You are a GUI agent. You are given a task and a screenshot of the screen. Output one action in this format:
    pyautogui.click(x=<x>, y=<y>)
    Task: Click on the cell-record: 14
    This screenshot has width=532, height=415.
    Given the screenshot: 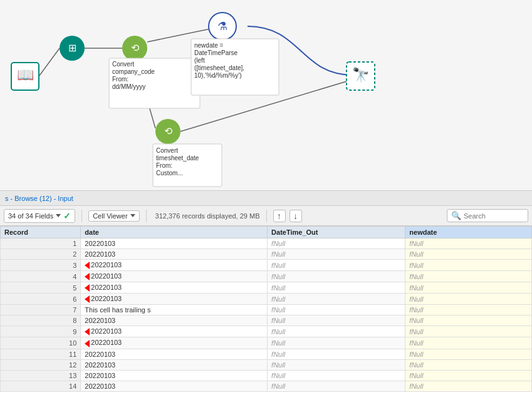 What is the action you would take?
    pyautogui.click(x=41, y=386)
    